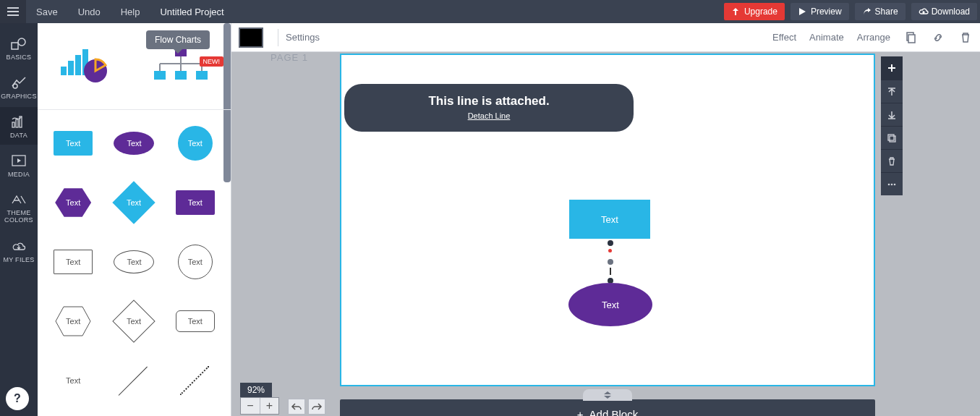  Describe the element at coordinates (283, 399) in the screenshot. I see `zoom-controls: 92% − +` at that location.